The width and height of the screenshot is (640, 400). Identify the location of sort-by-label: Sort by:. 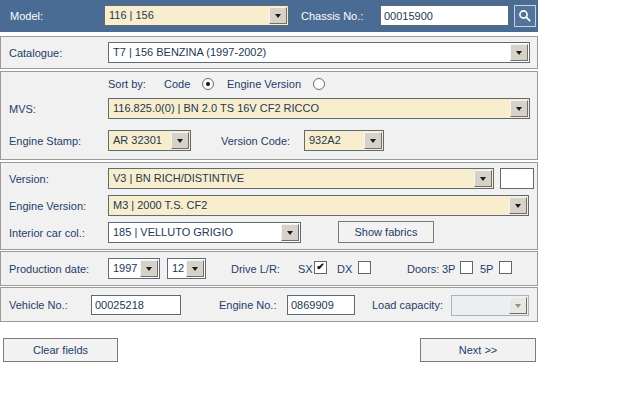
(127, 84).